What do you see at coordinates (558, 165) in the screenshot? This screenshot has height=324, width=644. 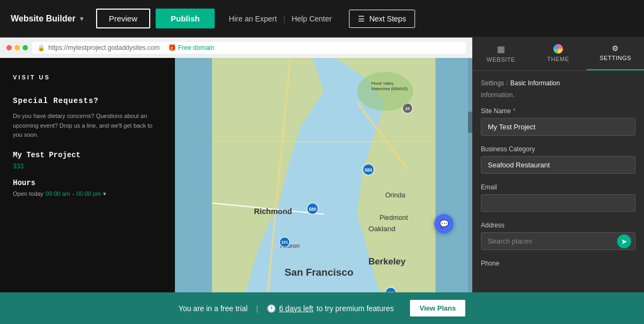 I see `business-category-input` at bounding box center [558, 165].